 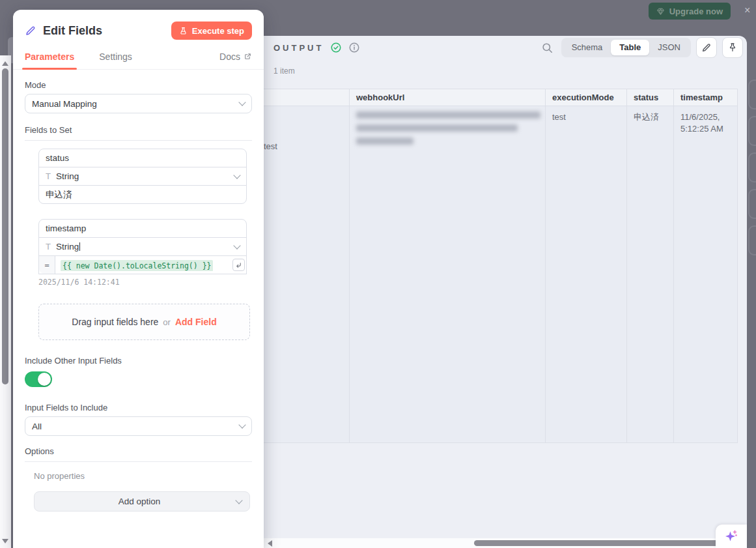 I want to click on ai-assistant-button, so click(x=731, y=536).